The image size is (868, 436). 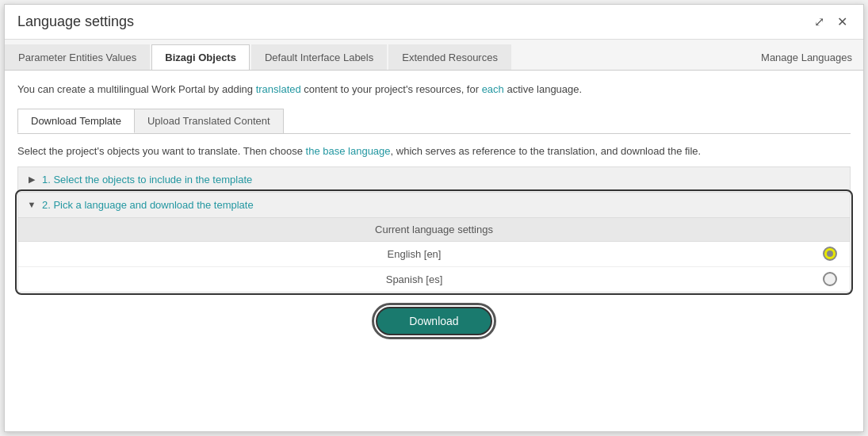 I want to click on tab-default-interface: Default Interface Labels, so click(x=319, y=57).